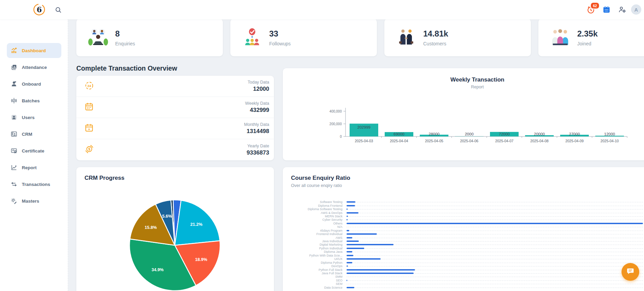 Image resolution: width=644 pixels, height=291 pixels. Describe the element at coordinates (463, 223) in the screenshot. I see `course-bar-row: Others` at that location.